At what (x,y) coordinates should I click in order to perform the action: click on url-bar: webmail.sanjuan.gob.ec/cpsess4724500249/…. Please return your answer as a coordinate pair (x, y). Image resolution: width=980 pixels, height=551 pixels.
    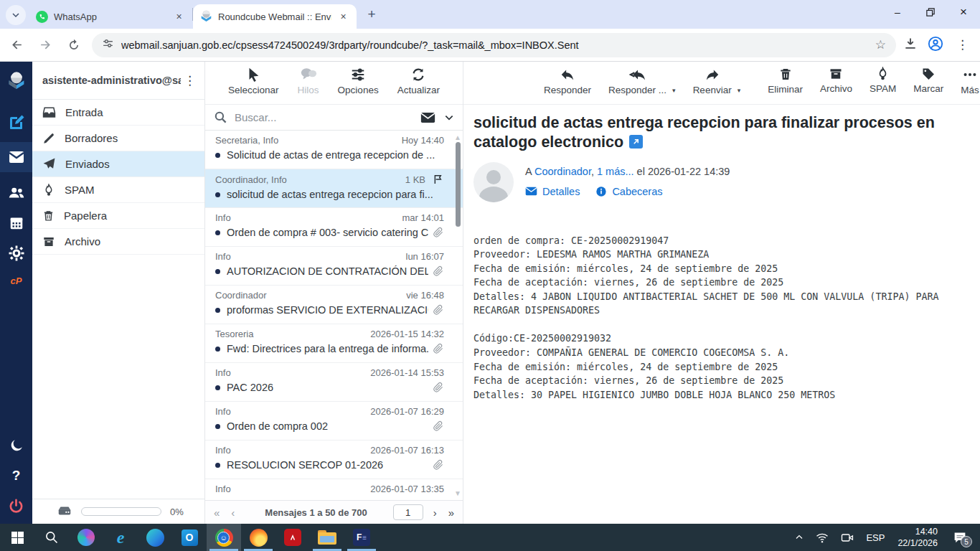
    Looking at the image, I should click on (494, 45).